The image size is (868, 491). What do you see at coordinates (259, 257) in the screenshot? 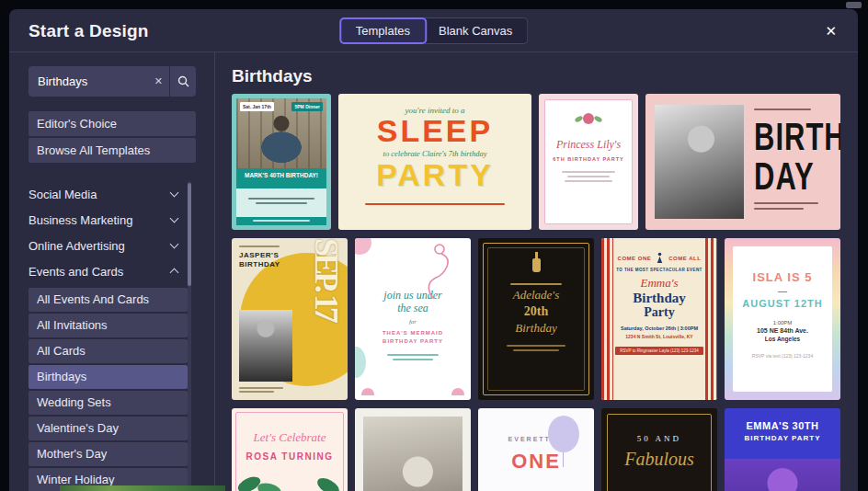
I see `template-text-block: JASPER'S BIRTHDAY` at bounding box center [259, 257].